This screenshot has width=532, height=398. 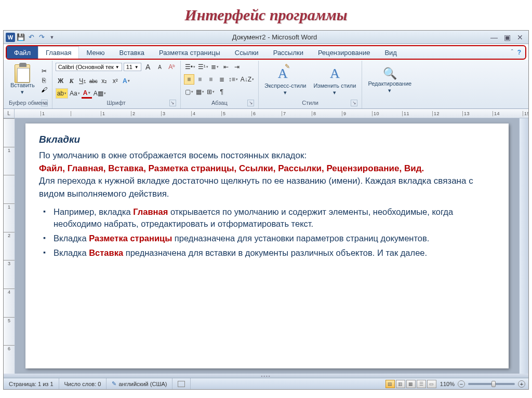 What do you see at coordinates (61, 81) in the screenshot?
I see `bold-button: Ж` at bounding box center [61, 81].